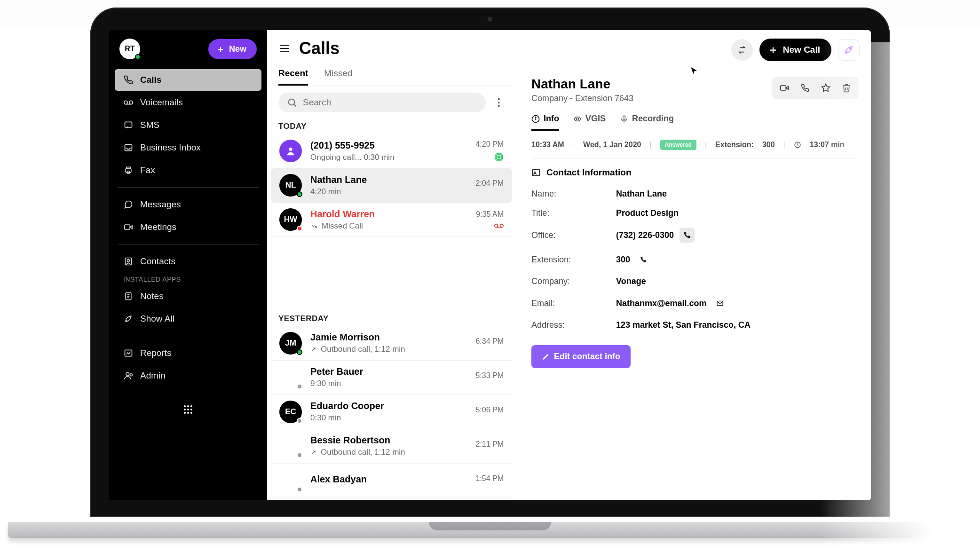  What do you see at coordinates (391, 185) in the screenshot?
I see `call-item: NL Nathan Lane 4:20 min 2:04 PM` at bounding box center [391, 185].